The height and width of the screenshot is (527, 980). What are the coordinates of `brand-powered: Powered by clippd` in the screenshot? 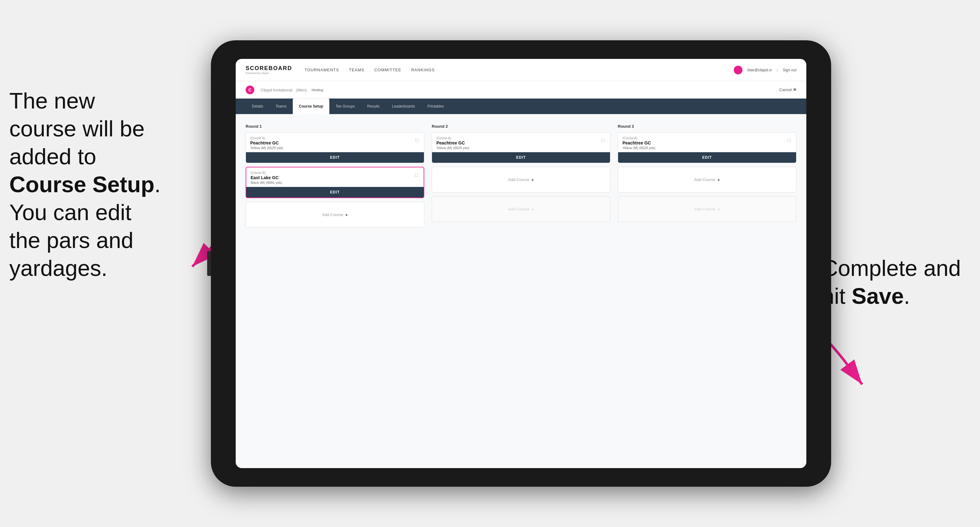 It's located at (269, 73).